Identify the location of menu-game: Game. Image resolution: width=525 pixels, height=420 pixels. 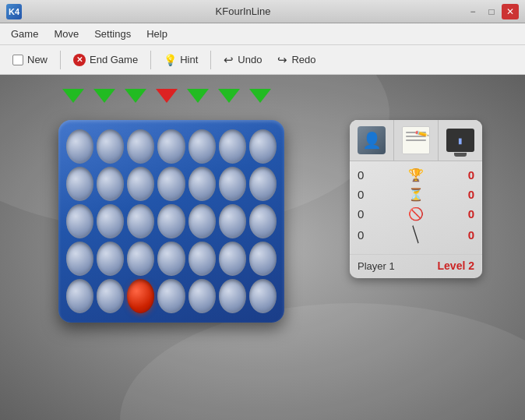
(25, 34).